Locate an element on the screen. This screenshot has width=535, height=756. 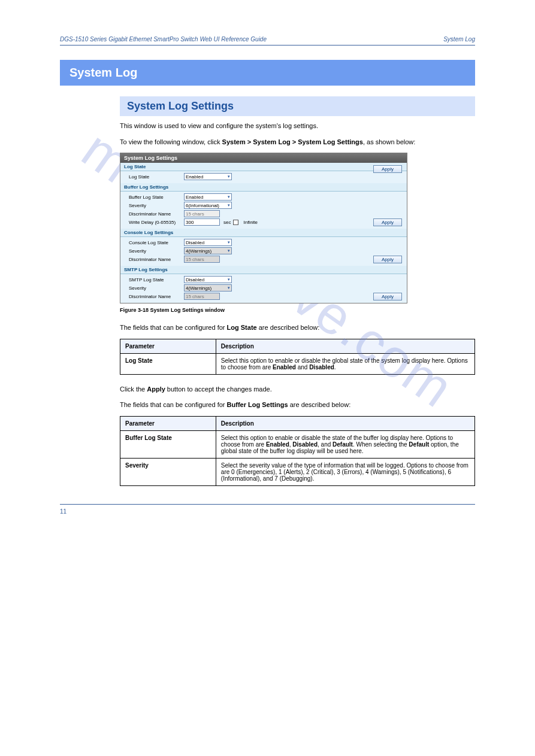
buffer-delay-unit: sec is located at coordinates (227, 223).